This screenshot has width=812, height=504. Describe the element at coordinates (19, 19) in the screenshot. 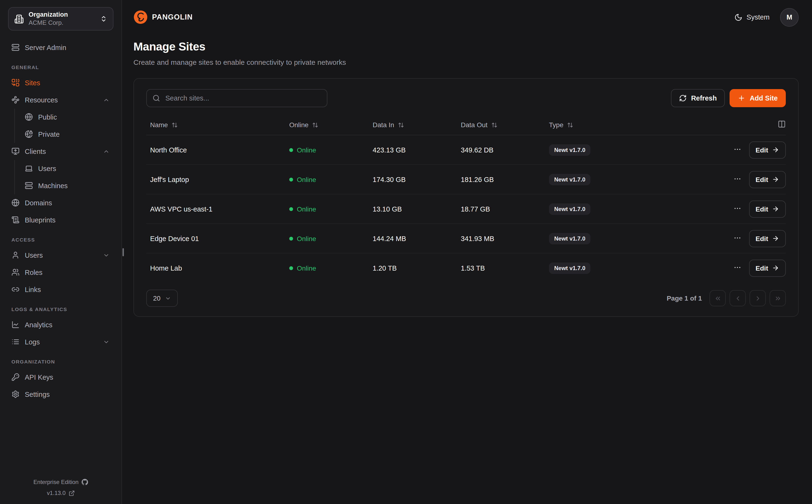

I see `building-icon` at that location.